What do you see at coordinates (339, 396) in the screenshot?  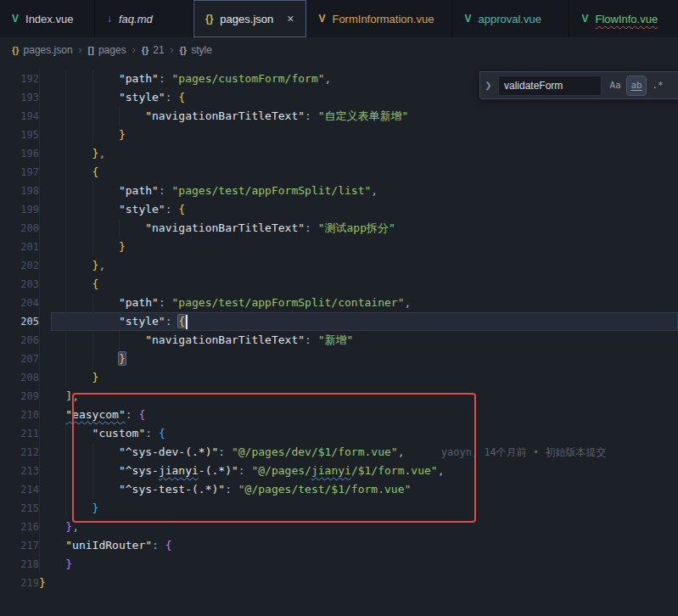 I see `code-line-209: 209],` at bounding box center [339, 396].